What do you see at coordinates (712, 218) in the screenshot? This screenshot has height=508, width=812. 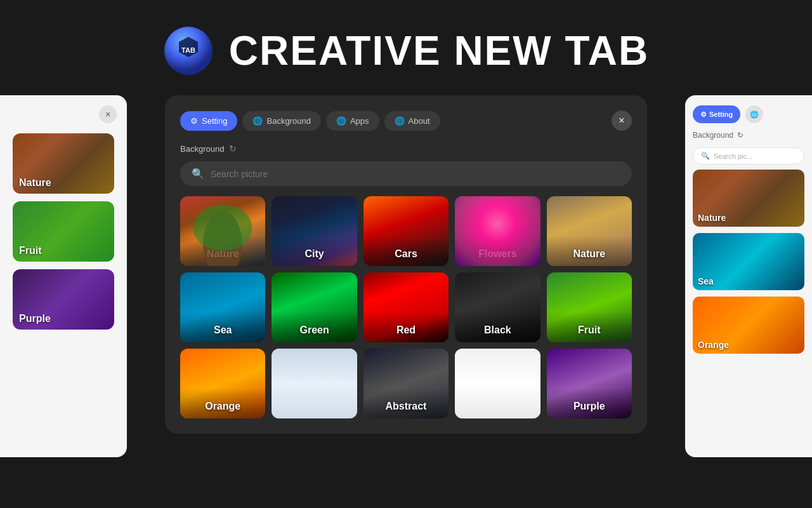 I see `right-card-label: Nature` at bounding box center [712, 218].